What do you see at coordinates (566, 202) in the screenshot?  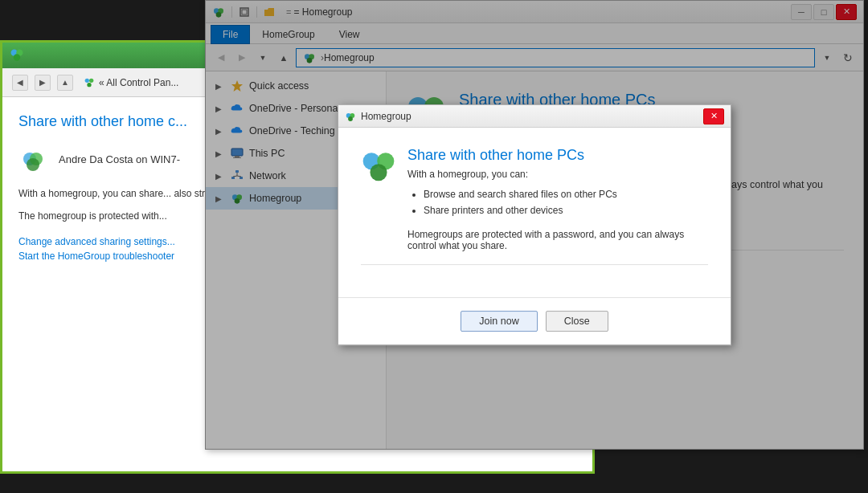 I see `dialog-list: Browse and search shared files on other …` at bounding box center [566, 202].